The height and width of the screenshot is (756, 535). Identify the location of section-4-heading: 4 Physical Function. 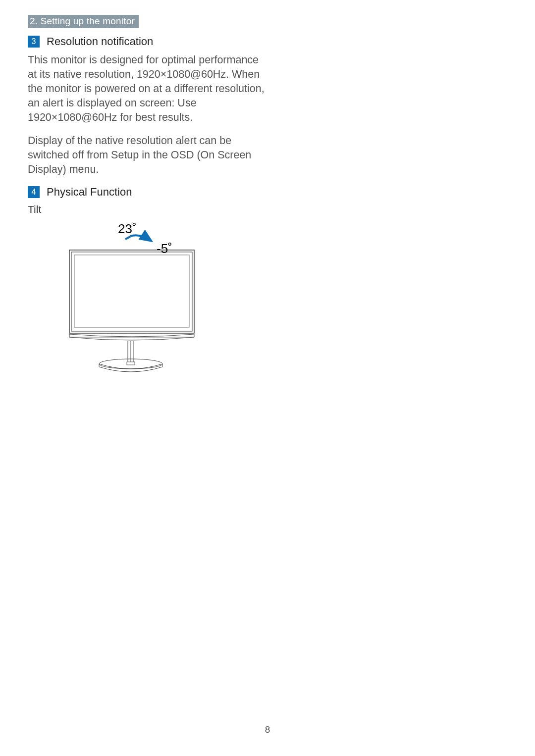
(268, 192).